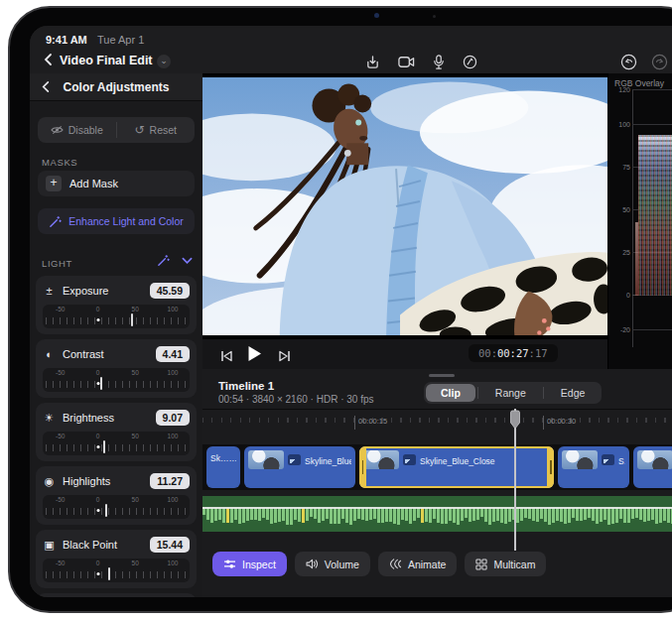 The width and height of the screenshot is (672, 621). Describe the element at coordinates (620, 296) in the screenshot. I see `scope-axis-value: 0` at that location.